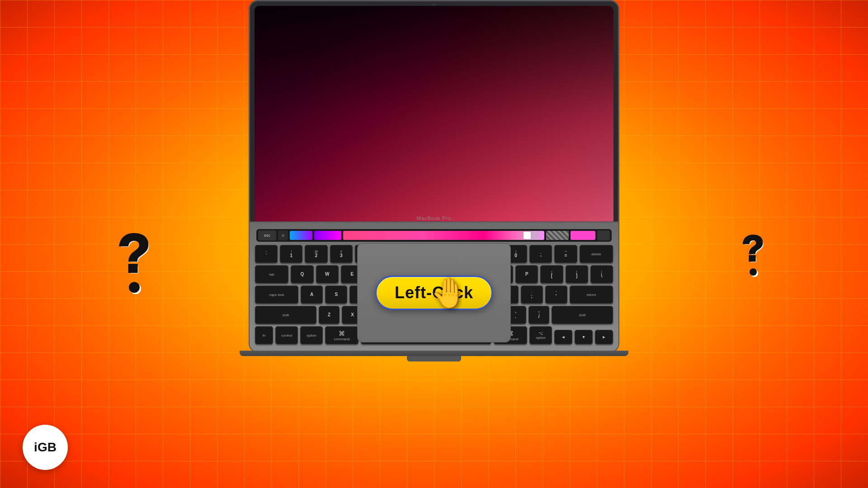  What do you see at coordinates (527, 274) in the screenshot?
I see `key-p: P` at bounding box center [527, 274].